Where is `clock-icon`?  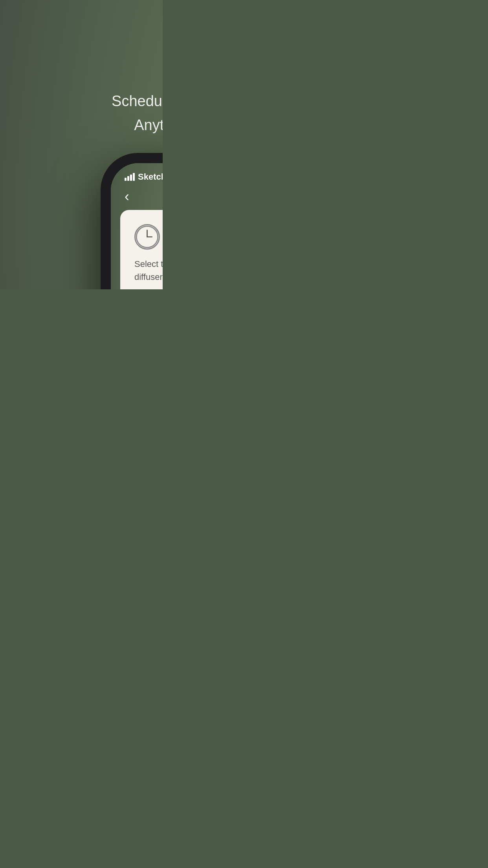
clock-icon is located at coordinates (147, 237).